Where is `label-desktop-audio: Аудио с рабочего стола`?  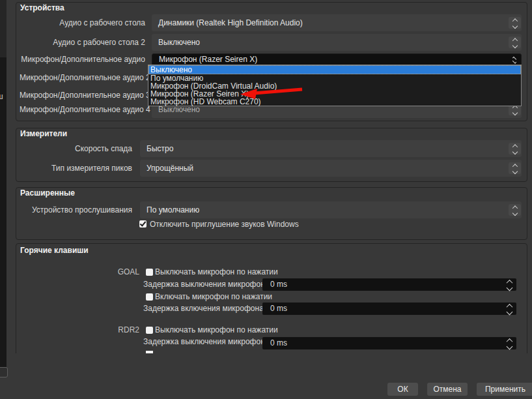 label-desktop-audio: Аудио с рабочего стола is located at coordinates (82, 23).